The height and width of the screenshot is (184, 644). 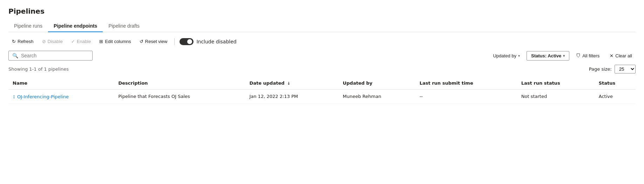 I want to click on include-disabled-label: Include disabled, so click(x=216, y=42).